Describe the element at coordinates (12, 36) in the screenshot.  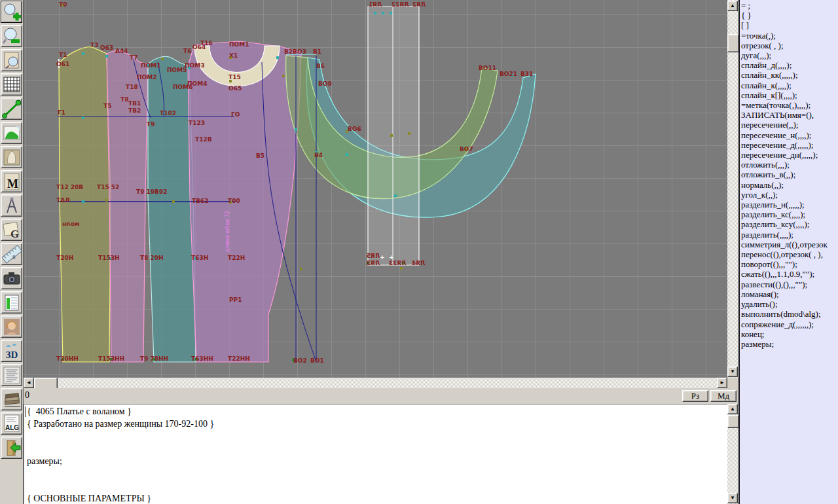
I see `zoom-out-button` at that location.